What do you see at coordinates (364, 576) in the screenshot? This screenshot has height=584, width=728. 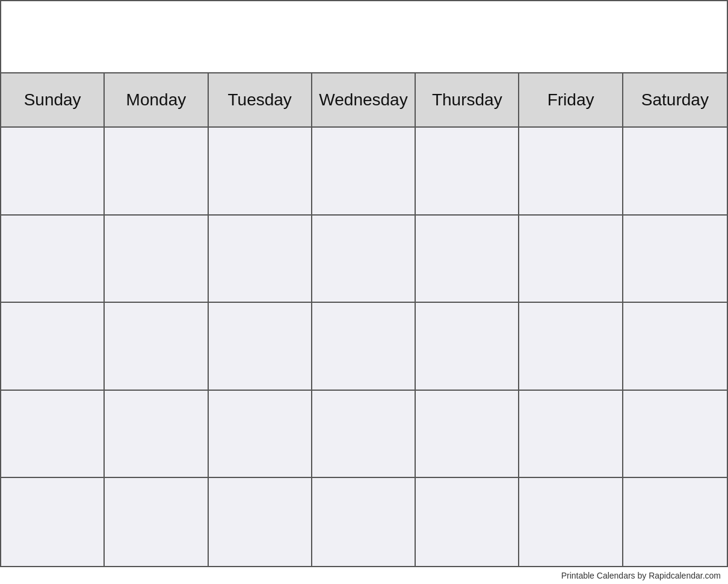 I see `footer: Printable Calendars by Rapidcalendar.com` at bounding box center [364, 576].